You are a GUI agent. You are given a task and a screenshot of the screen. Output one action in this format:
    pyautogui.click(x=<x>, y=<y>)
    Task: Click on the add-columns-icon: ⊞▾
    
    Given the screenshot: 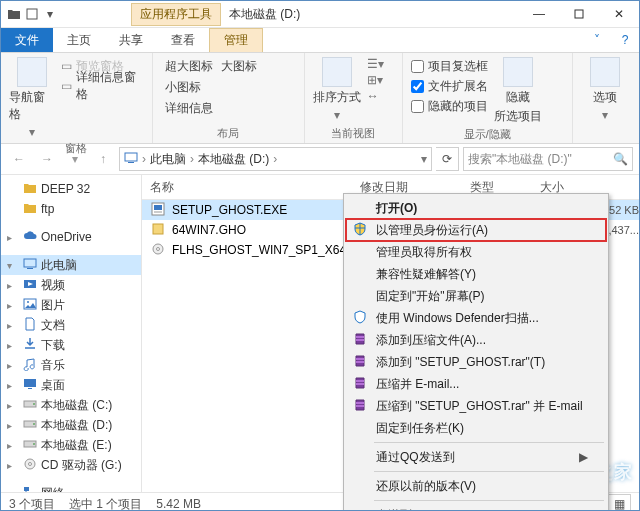 What is the action you would take?
    pyautogui.click(x=376, y=80)
    